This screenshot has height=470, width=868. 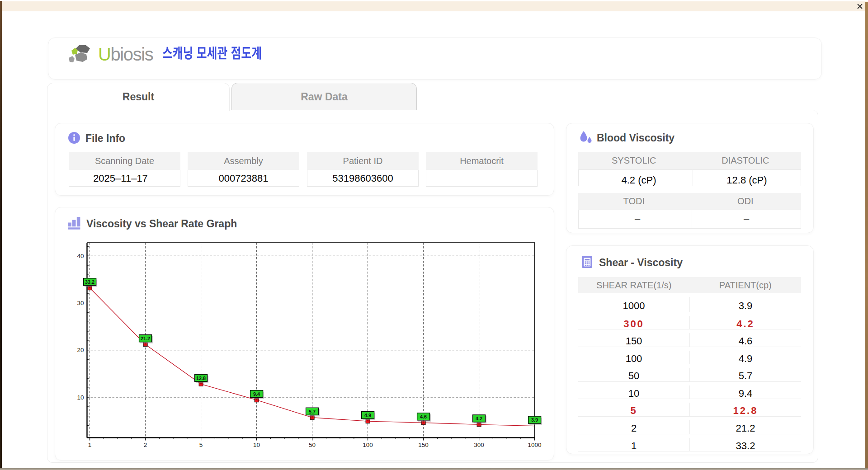 I want to click on svg-text: 21.2, so click(x=146, y=338).